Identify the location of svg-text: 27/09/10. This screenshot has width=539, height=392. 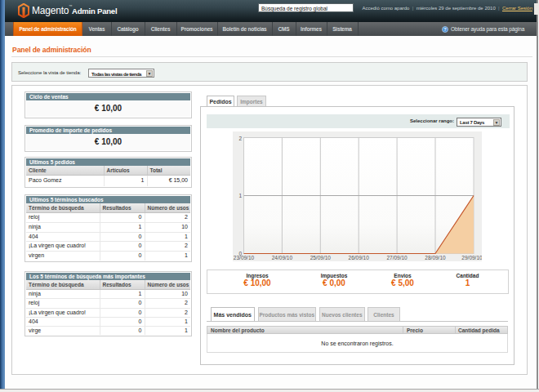
(397, 258).